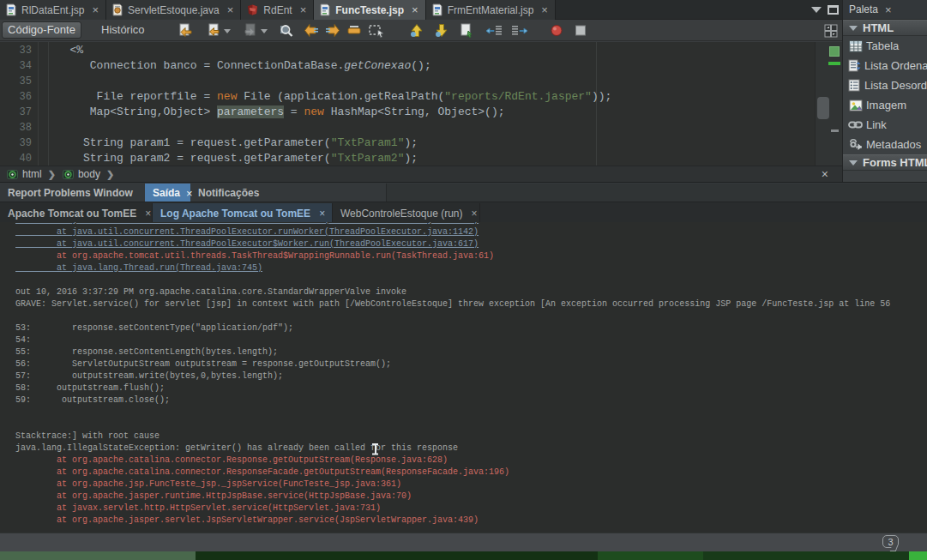  Describe the element at coordinates (406, 213) in the screenshot. I see `console-tab-2: WebControleEstoque (run)×` at that location.